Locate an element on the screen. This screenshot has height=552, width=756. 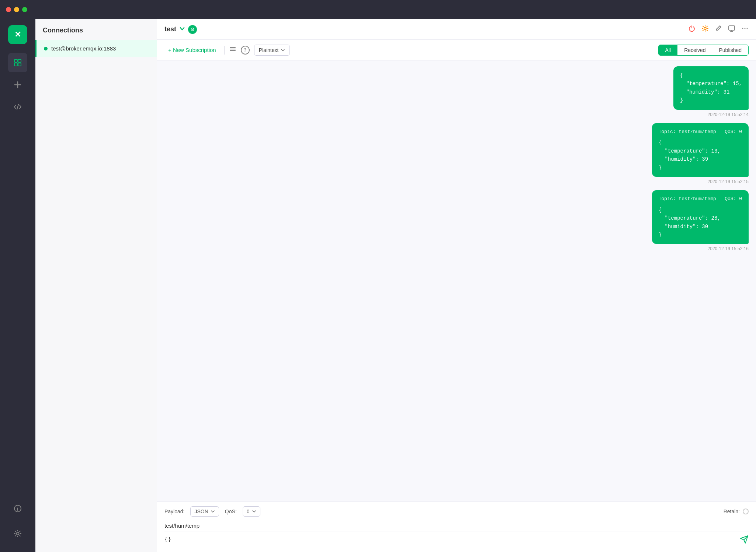
message-count-badge: 8 is located at coordinates (193, 29).